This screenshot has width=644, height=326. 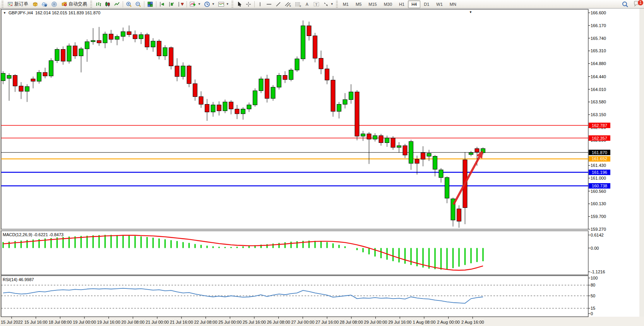 What do you see at coordinates (328, 4) in the screenshot?
I see `arrows-button: ▼` at bounding box center [328, 4].